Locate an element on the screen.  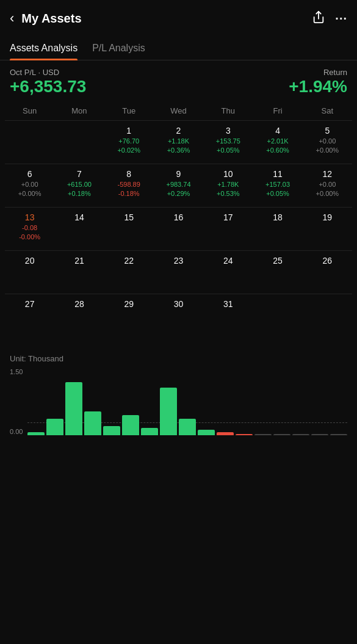
cell-amount: +76.70 is located at coordinates (129, 142).